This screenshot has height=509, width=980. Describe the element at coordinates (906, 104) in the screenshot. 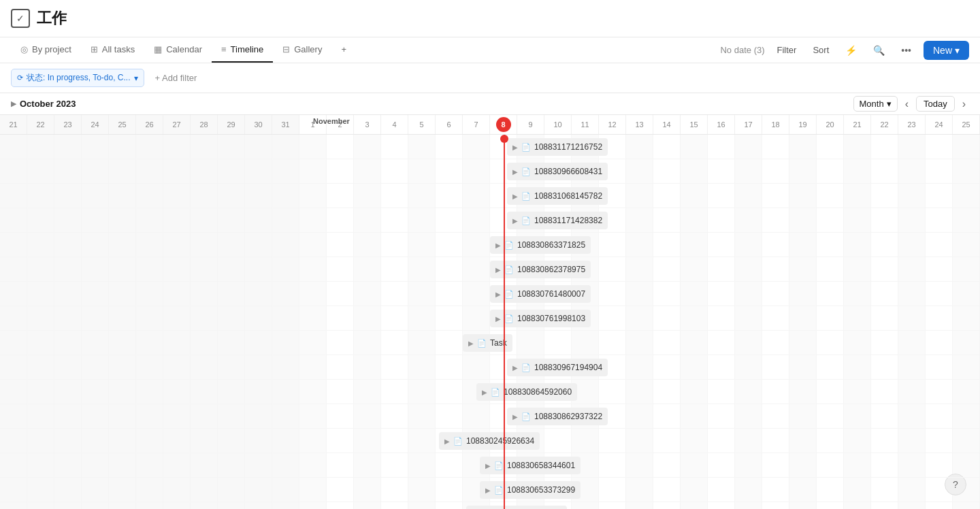

I see `prev-arrow: ‹` at that location.